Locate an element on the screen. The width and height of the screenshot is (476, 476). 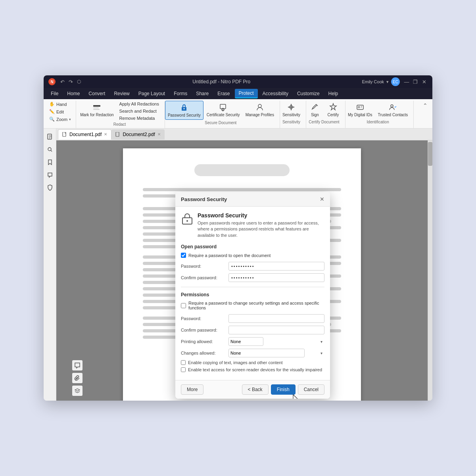
annotations-panel-btn is located at coordinates (50, 175).